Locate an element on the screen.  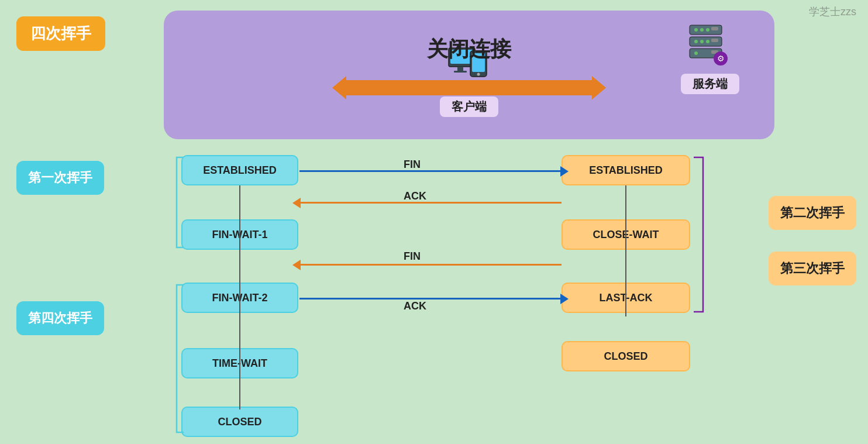
four-handshake-badge: 四次挥手 is located at coordinates (61, 34).